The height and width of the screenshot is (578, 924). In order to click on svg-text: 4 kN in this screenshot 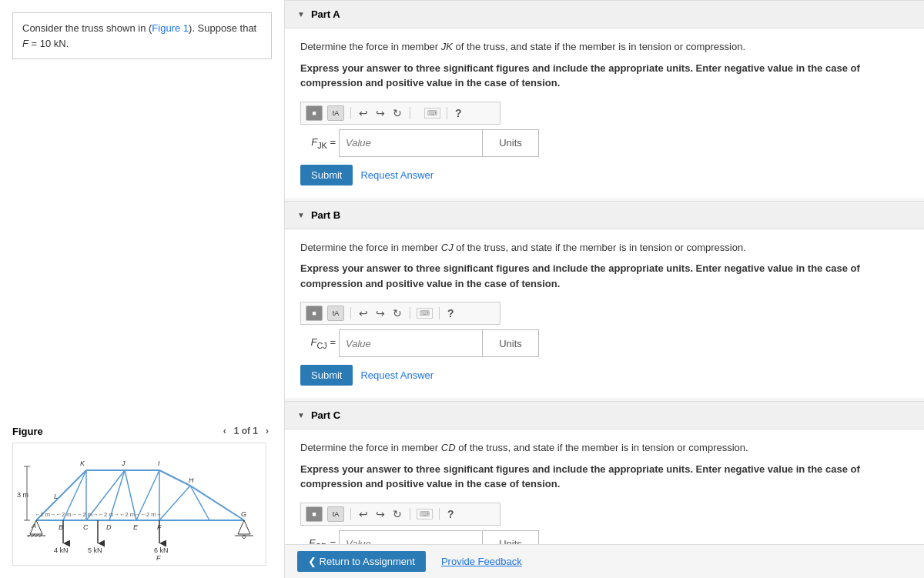, I will do `click(62, 550)`.